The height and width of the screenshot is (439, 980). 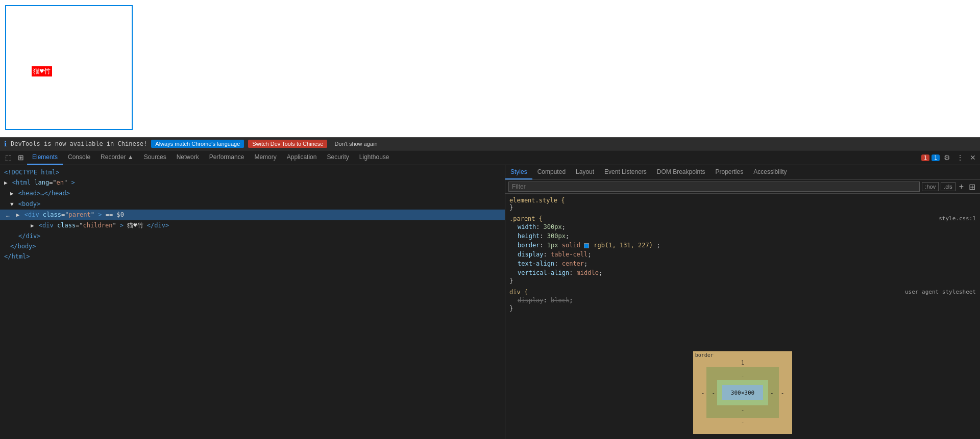 What do you see at coordinates (743, 227) in the screenshot?
I see `prop-width: width: 300px;` at bounding box center [743, 227].